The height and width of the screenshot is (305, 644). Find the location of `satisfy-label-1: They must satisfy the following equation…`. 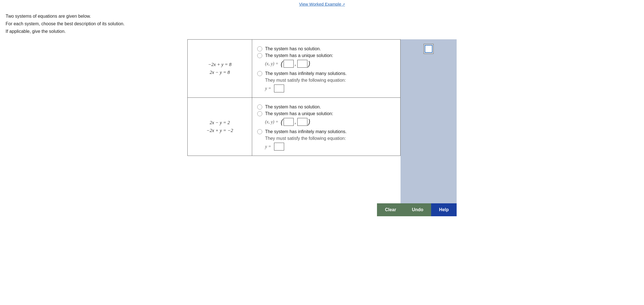

satisfy-label-1: They must satisfy the following equation… is located at coordinates (305, 80).